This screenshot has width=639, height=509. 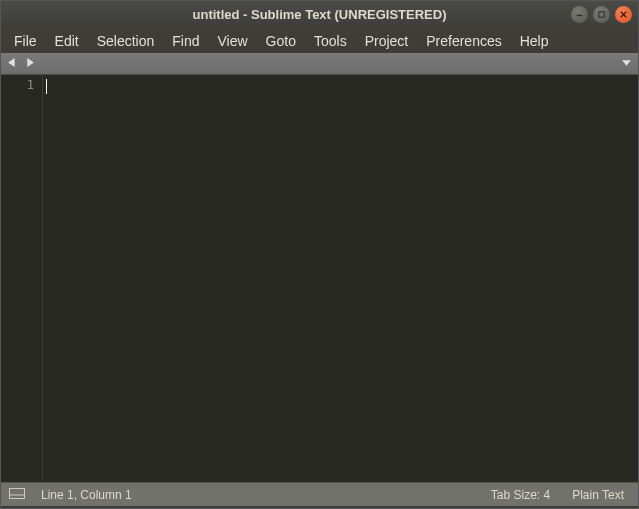 What do you see at coordinates (281, 41) in the screenshot?
I see `menu-goto: Goto` at bounding box center [281, 41].